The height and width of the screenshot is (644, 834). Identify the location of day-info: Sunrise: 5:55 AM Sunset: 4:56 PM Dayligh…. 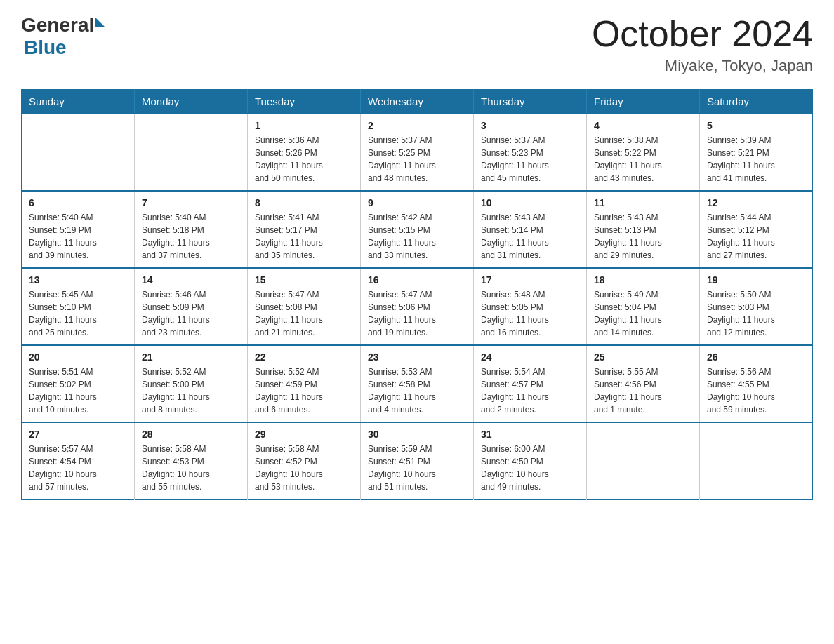
(643, 391).